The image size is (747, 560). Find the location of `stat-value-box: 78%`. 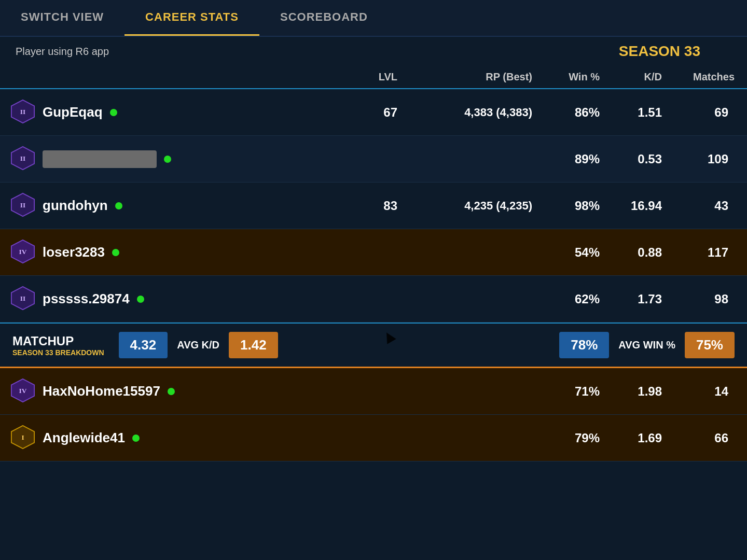

stat-value-box: 78% is located at coordinates (584, 345).